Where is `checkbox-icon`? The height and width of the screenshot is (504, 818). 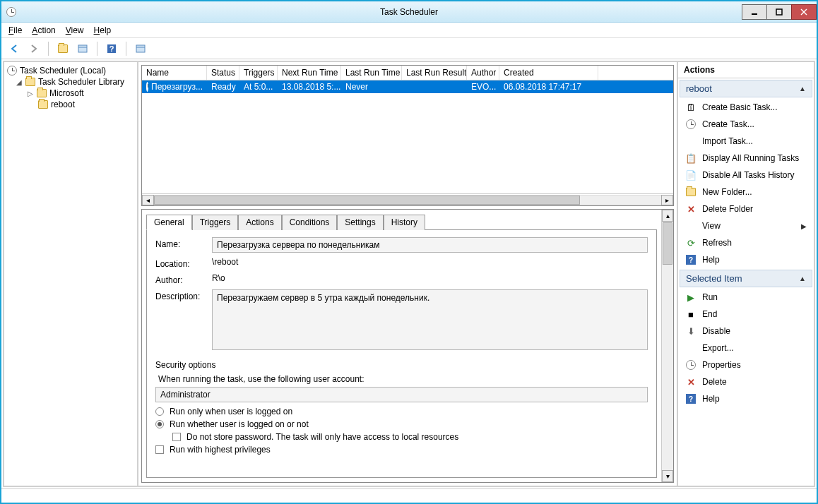 checkbox-icon is located at coordinates (160, 450).